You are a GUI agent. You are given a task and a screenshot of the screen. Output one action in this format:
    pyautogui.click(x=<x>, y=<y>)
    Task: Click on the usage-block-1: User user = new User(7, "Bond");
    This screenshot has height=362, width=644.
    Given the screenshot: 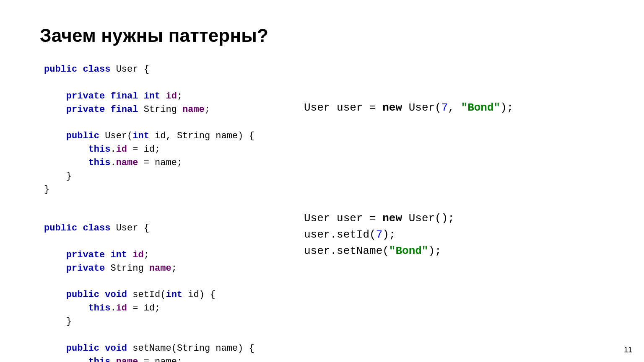 What is the action you would take?
    pyautogui.click(x=454, y=108)
    